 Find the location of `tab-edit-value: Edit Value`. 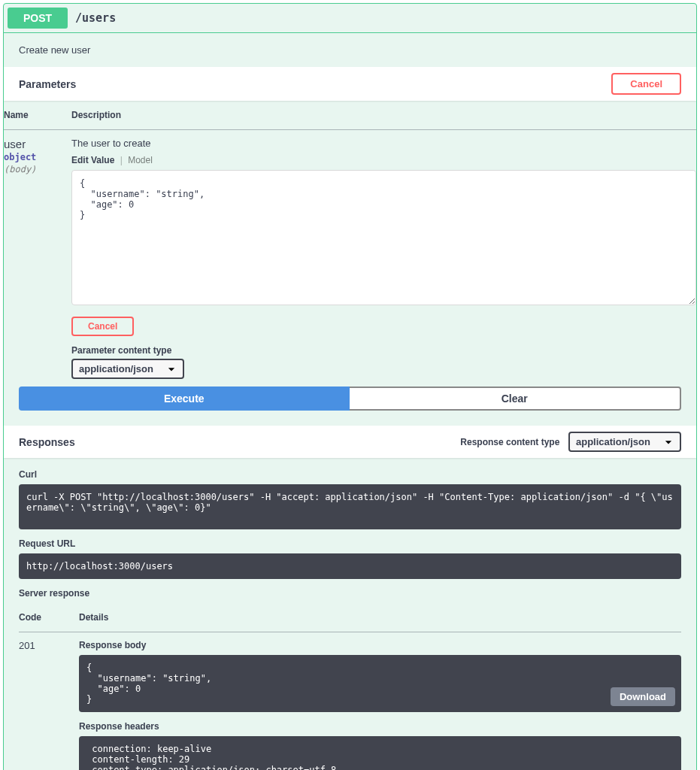

tab-edit-value: Edit Value is located at coordinates (93, 160).